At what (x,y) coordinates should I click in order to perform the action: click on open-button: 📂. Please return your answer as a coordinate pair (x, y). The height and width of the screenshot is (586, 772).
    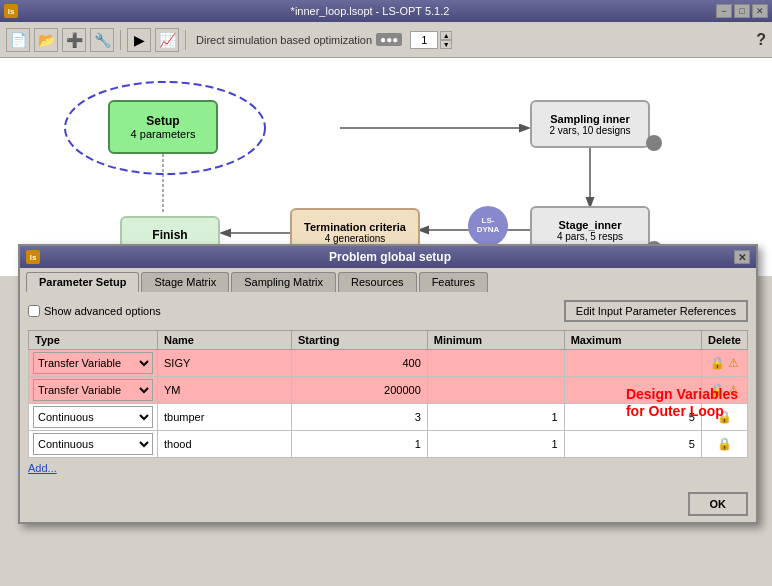
    Looking at the image, I should click on (46, 40).